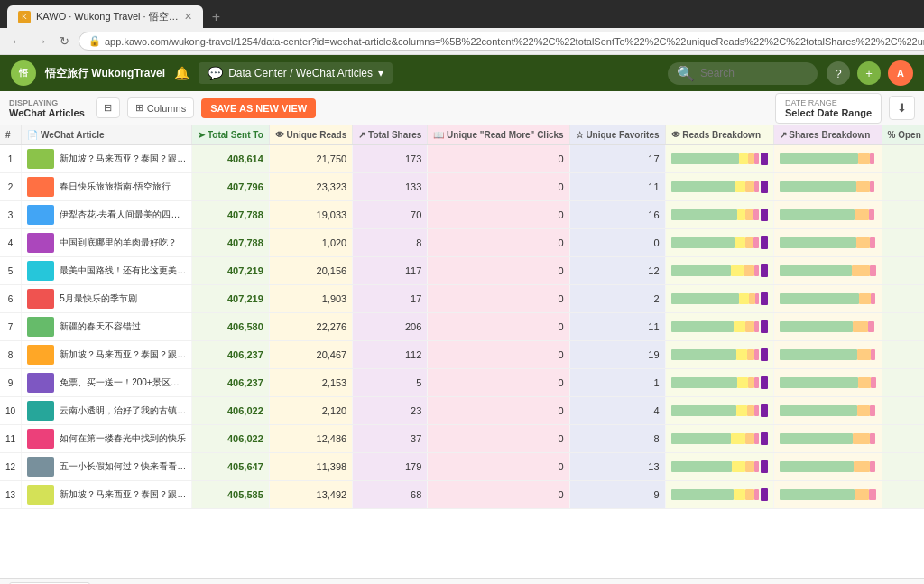 Image resolution: width=924 pixels, height=584 pixels. I want to click on help-button: ?, so click(838, 73).